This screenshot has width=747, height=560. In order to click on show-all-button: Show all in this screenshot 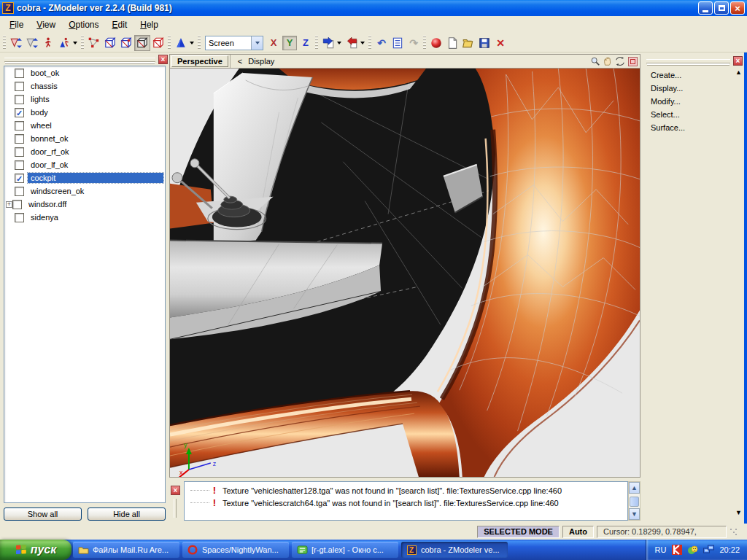, I will do `click(42, 514)`.